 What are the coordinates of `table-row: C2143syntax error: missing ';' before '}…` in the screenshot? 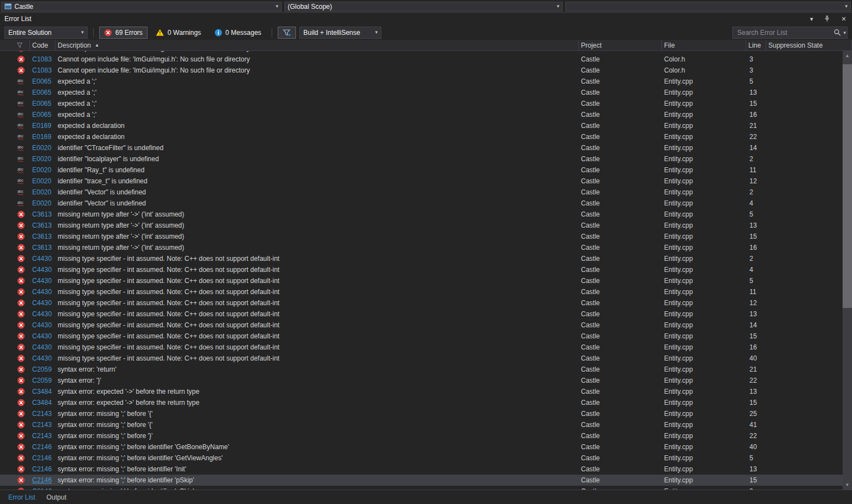 It's located at (421, 436).